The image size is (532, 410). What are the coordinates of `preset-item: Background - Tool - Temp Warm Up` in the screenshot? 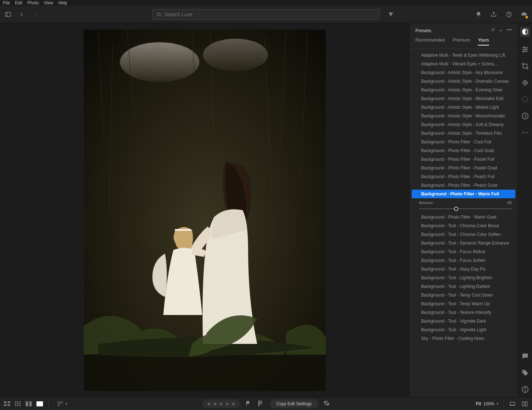 It's located at (464, 304).